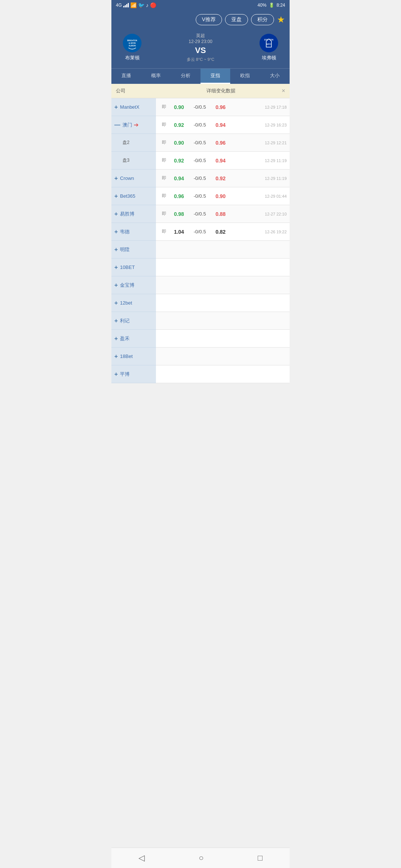 The height and width of the screenshot is (868, 401). What do you see at coordinates (132, 46) in the screenshot?
I see `svg-text: ALBION` at bounding box center [132, 46].